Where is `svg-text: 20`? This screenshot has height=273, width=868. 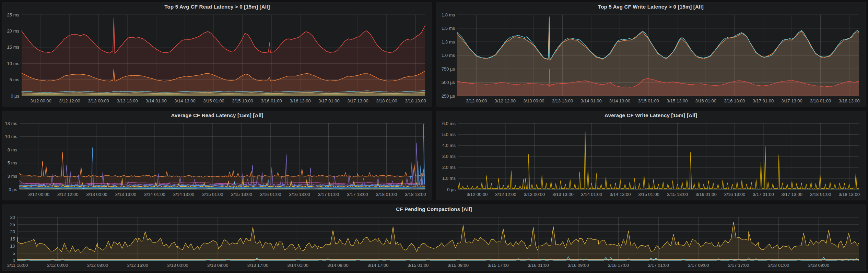 svg-text: 20 is located at coordinates (13, 232).